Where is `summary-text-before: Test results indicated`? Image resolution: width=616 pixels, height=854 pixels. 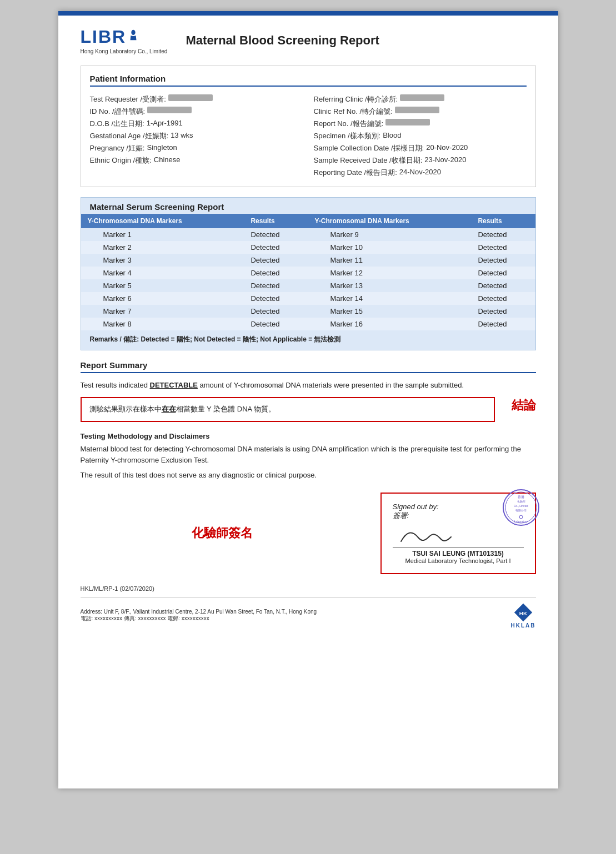
summary-text-before: Test results indicated is located at coordinates (116, 385).